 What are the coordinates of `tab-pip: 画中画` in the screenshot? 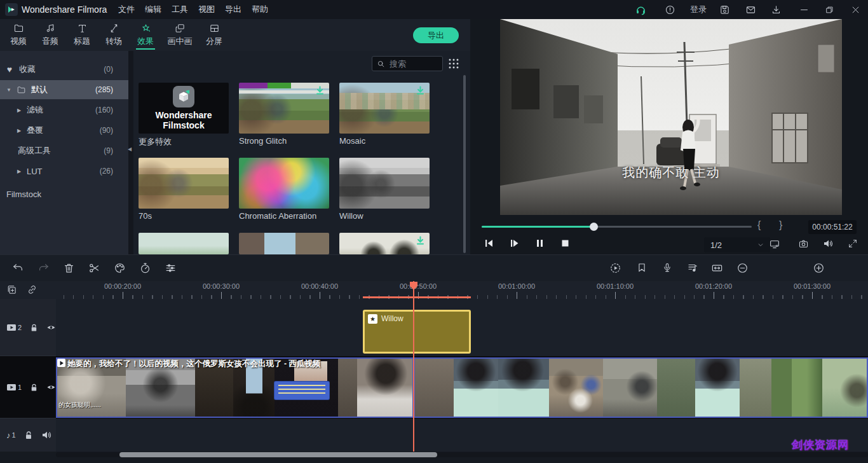 It's located at (180, 35).